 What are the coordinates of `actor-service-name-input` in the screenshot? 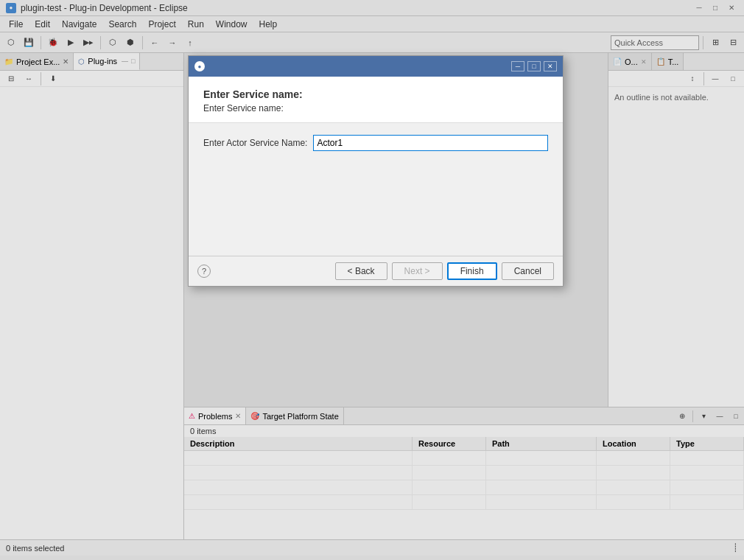 It's located at (430, 143).